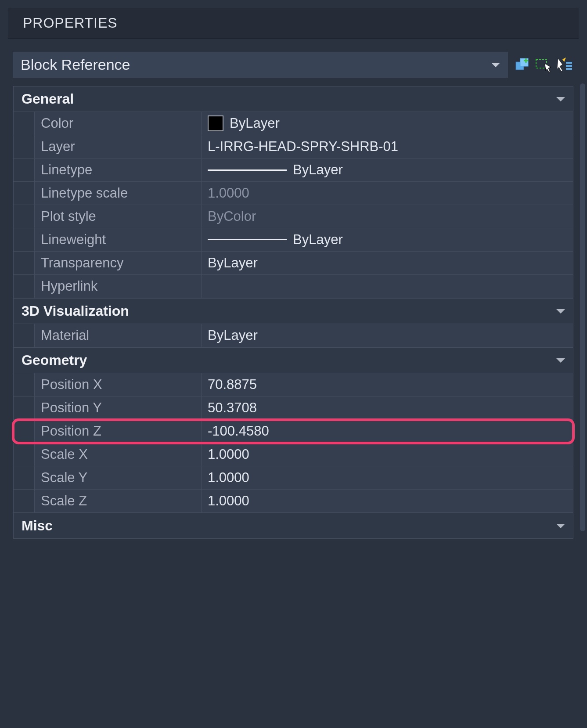 The width and height of the screenshot is (587, 728). What do you see at coordinates (232, 216) in the screenshot?
I see `prop-value-text: ByColor` at bounding box center [232, 216].